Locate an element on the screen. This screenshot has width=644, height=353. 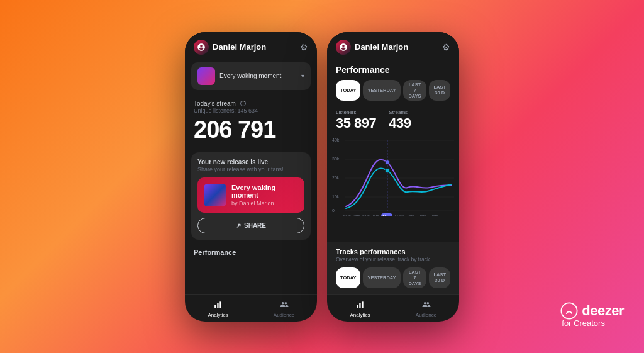
performance-header: Performance TODAY YESTERDAY LAST 7 DAYS … is located at coordinates (393, 82).